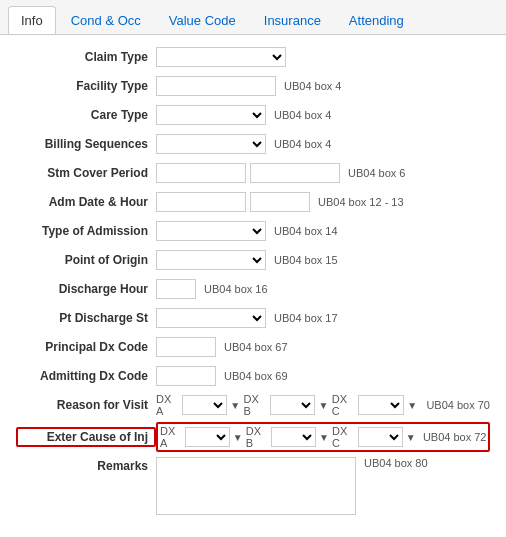  I want to click on type-of-admission-select, so click(211, 231).